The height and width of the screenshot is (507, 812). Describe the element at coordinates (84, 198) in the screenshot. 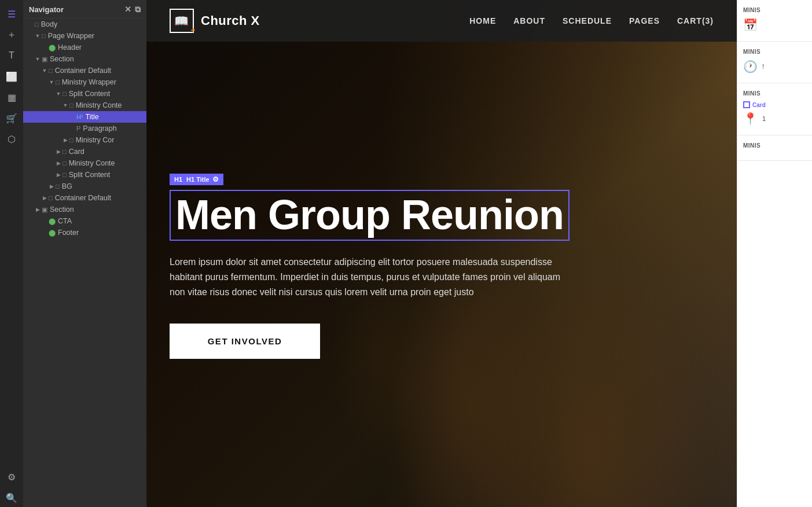

I see `tree-item-container-default-2: ▶□Container Default` at that location.